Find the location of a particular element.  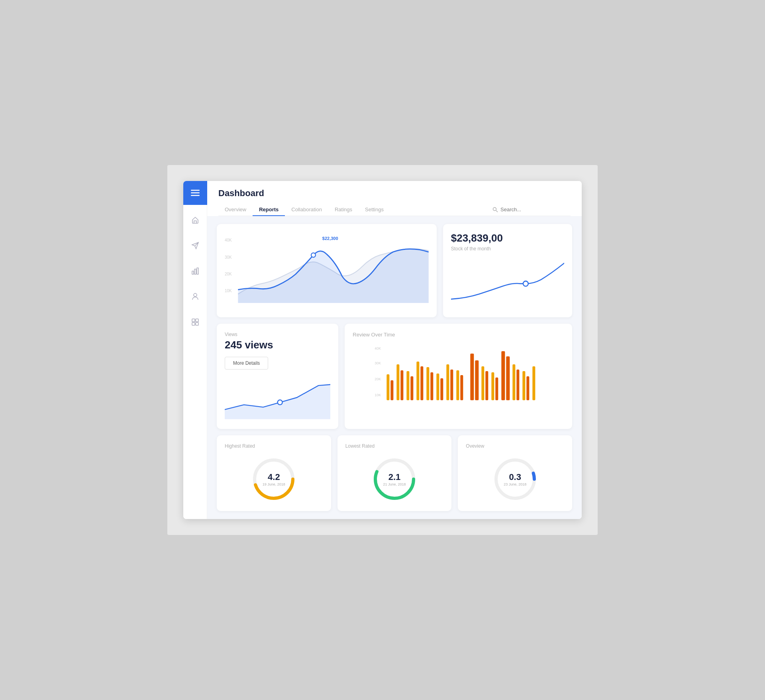

chart-peak-label: $22,300 is located at coordinates (330, 238).